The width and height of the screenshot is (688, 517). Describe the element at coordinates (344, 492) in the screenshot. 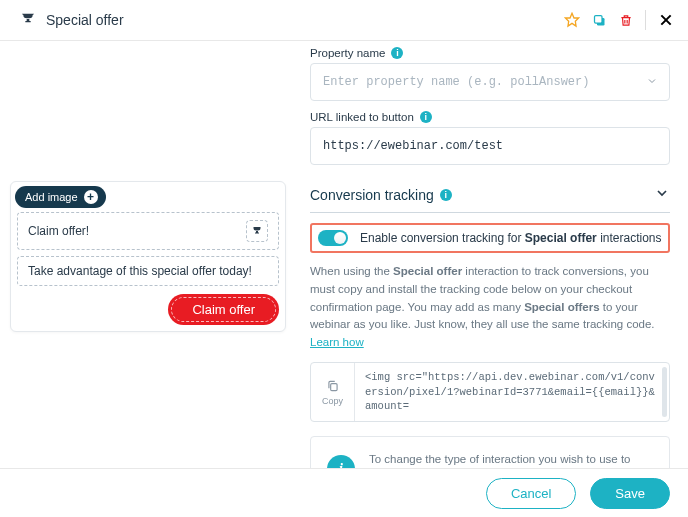

I see `modal-footer: Cancel Save` at that location.